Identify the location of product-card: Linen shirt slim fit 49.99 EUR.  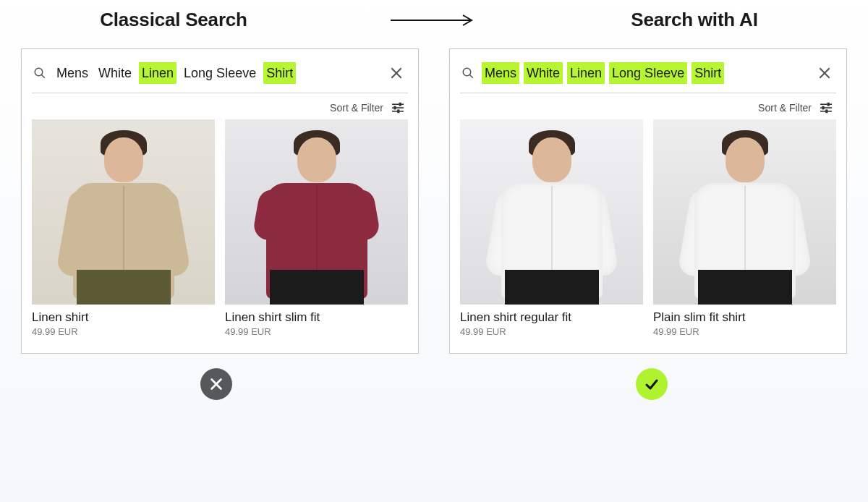
(317, 229).